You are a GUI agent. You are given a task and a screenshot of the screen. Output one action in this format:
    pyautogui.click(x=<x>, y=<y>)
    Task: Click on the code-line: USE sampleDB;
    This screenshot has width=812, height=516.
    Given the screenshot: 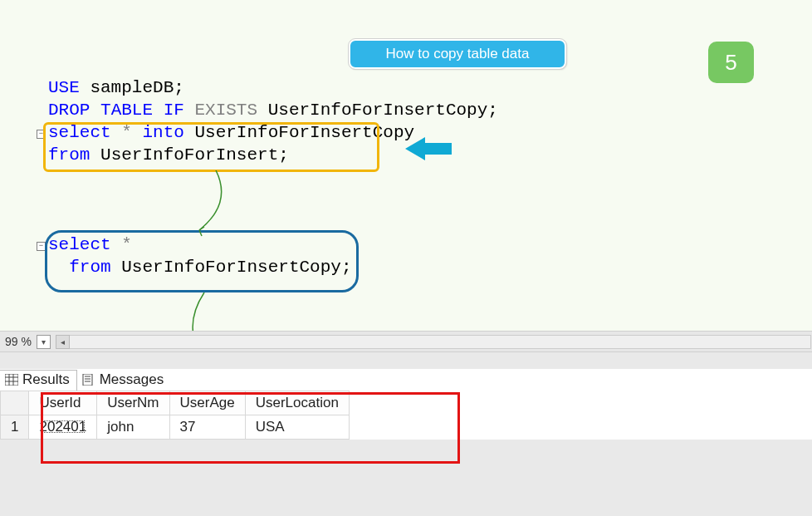 What is the action you would take?
    pyautogui.click(x=273, y=88)
    